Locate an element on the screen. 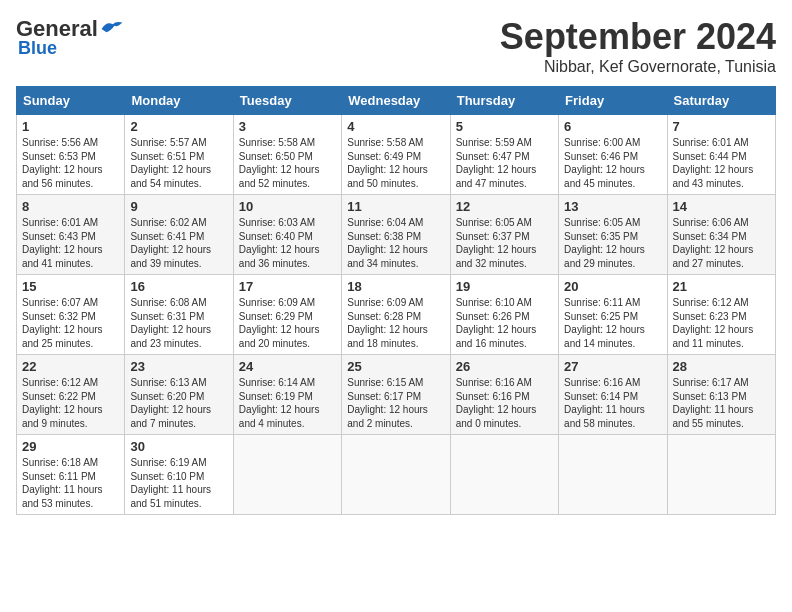  calendar-cell: 19Sunrise: 6:10 AM Sunset: 6:26 PM Dayli… is located at coordinates (504, 315).